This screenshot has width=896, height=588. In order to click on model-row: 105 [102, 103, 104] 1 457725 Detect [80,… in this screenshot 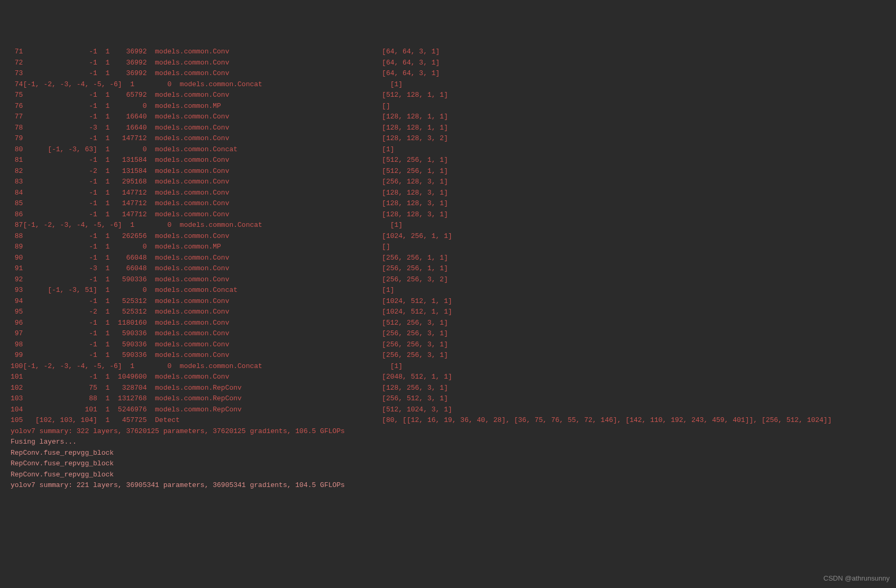, I will do `click(448, 421)`.